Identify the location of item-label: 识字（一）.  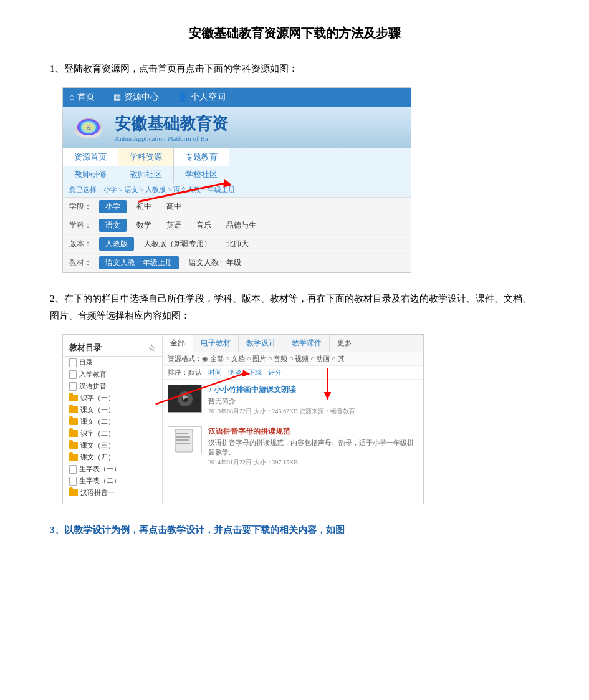
(97, 398).